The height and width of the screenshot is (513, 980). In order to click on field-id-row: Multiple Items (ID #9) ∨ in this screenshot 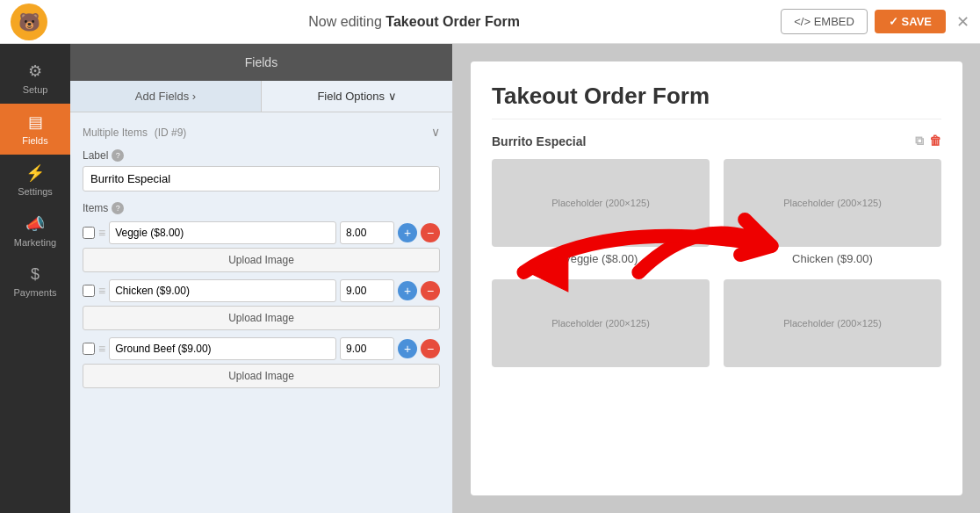, I will do `click(262, 132)`.